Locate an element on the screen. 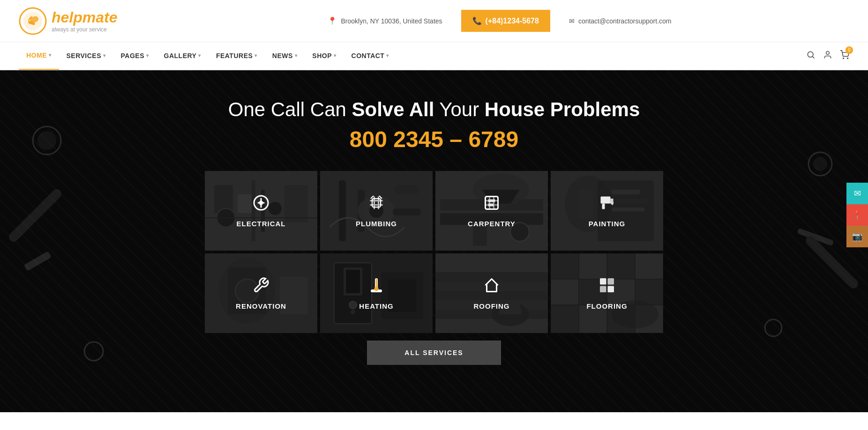  nav-item-contact: CONTACT ▾ is located at coordinates (370, 56).